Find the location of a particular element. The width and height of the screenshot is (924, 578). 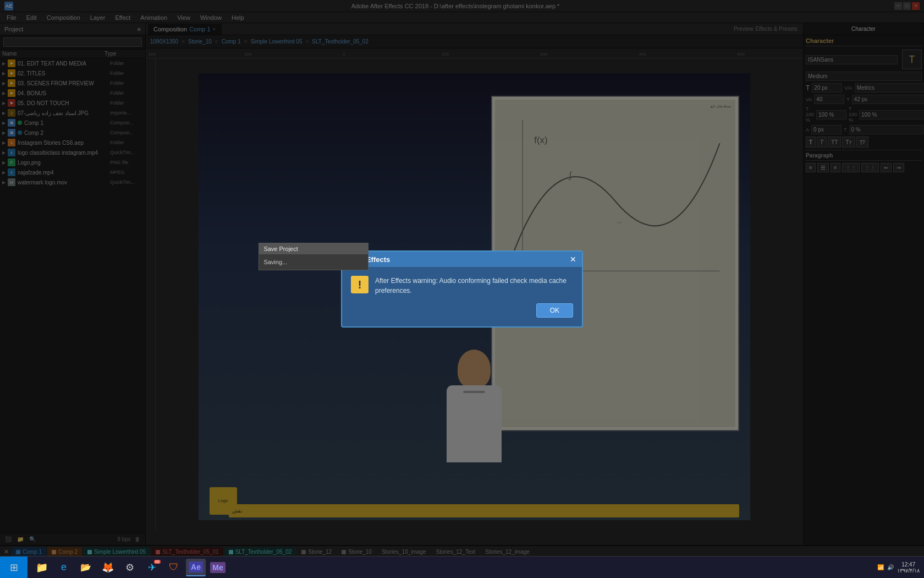

warning-icon: ! is located at coordinates (360, 285).